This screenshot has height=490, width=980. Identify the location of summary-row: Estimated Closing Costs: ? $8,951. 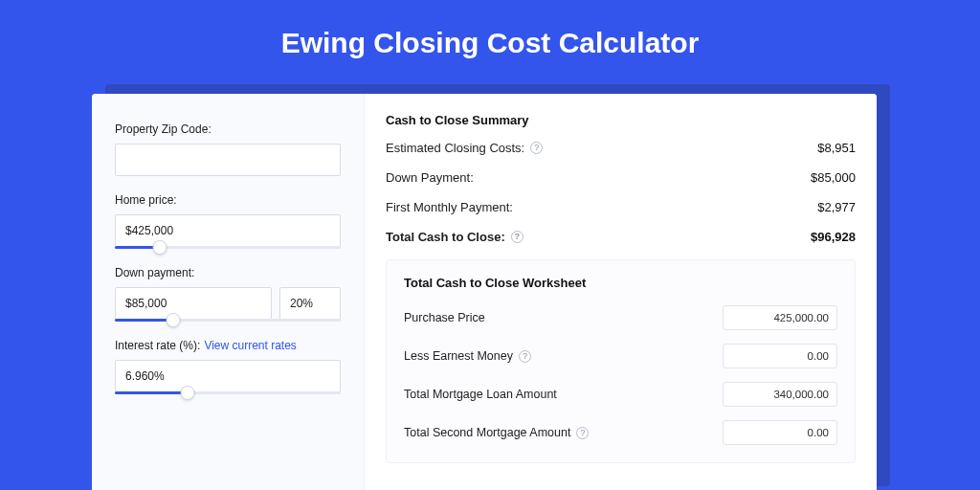
(620, 147).